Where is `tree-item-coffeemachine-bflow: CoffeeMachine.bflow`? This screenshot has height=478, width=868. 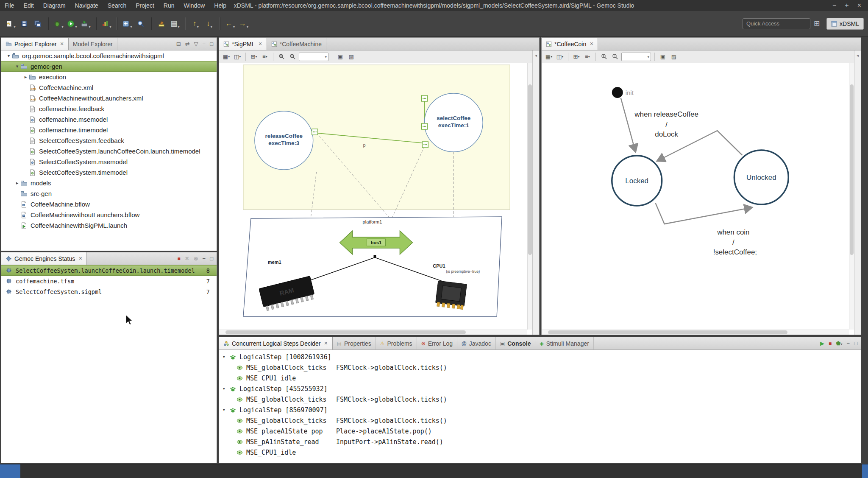
tree-item-coffeemachine-bflow: CoffeeMachine.bflow is located at coordinates (109, 204).